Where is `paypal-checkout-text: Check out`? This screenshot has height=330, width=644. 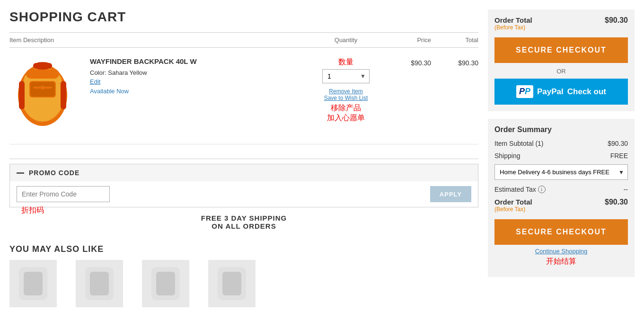
paypal-checkout-text: Check out is located at coordinates (587, 92).